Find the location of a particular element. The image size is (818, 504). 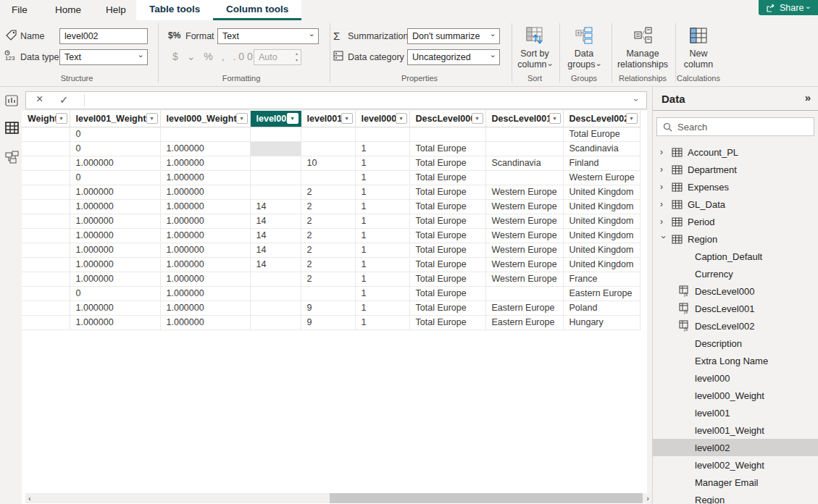

field-item-Currency: Currency is located at coordinates (735, 274).